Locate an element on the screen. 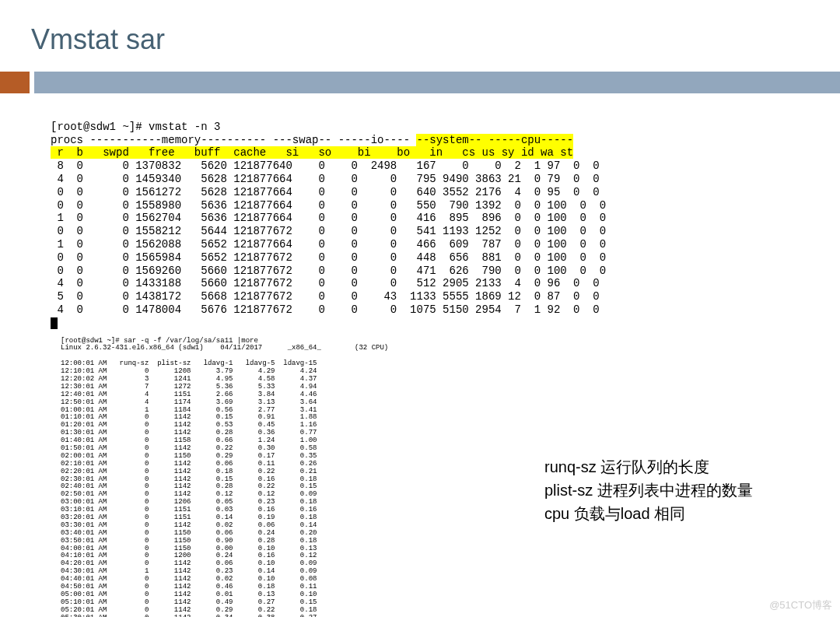 The width and height of the screenshot is (840, 617). vmstat-row: 0 0 0 1558980 5636 121877664 0 0 0 550 7… is located at coordinates (328, 205).